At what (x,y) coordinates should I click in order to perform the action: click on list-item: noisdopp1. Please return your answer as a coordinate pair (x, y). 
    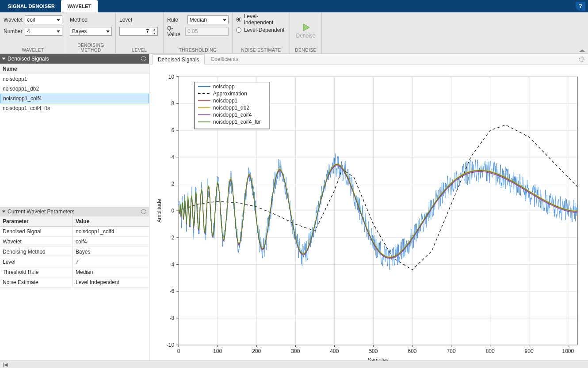
    Looking at the image, I should click on (74, 79).